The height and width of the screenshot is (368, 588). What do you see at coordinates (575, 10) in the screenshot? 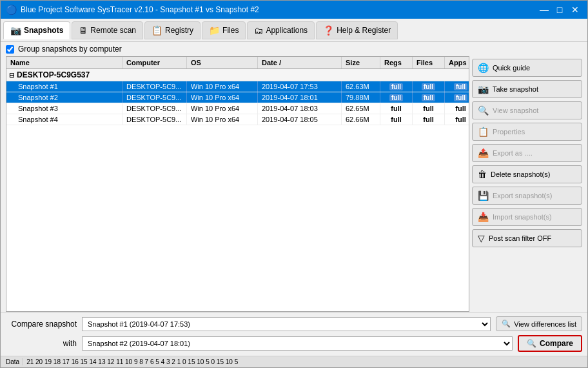
I see `close-button: ✕` at bounding box center [575, 10].